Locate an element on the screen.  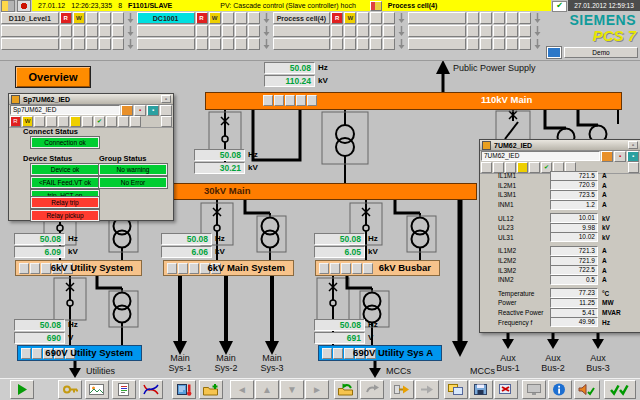
status-field: Device ok is located at coordinates (65, 170).